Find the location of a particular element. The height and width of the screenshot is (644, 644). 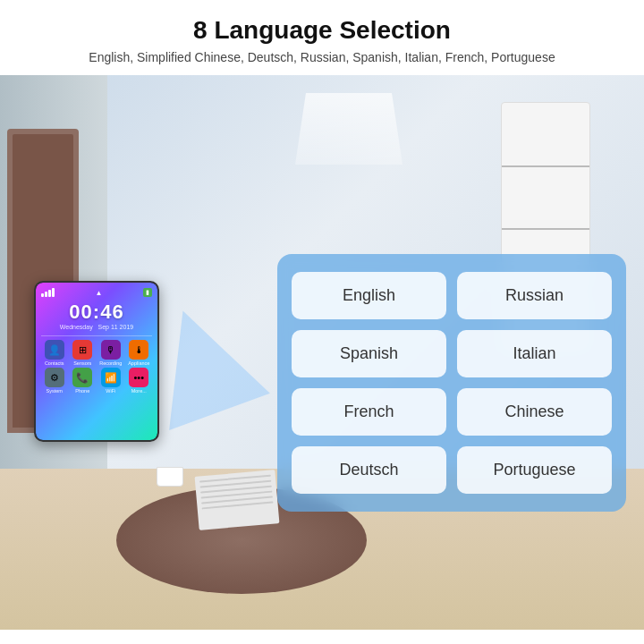

language-button-portuguese: Portuguese is located at coordinates (535, 470).